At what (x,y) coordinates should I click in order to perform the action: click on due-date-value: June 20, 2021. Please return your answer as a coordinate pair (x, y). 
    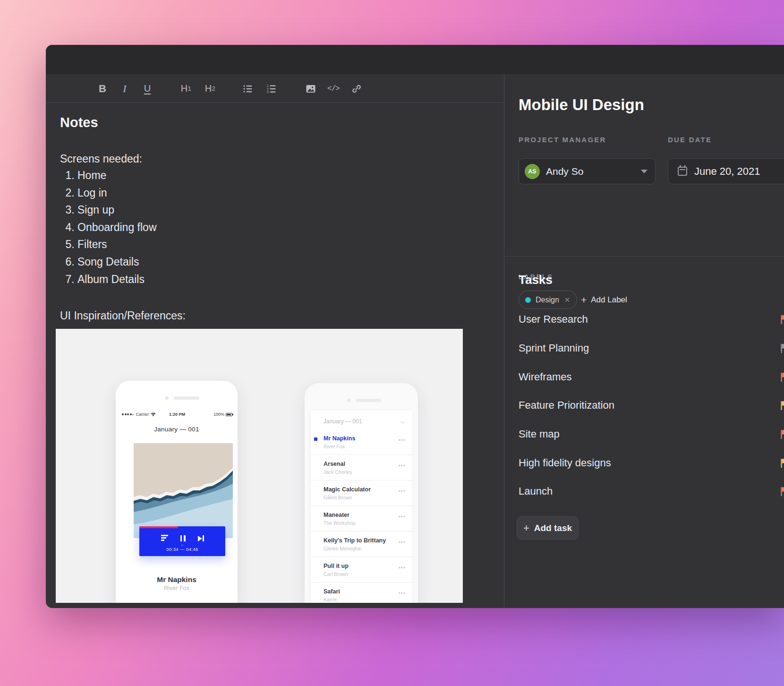
    Looking at the image, I should click on (727, 172).